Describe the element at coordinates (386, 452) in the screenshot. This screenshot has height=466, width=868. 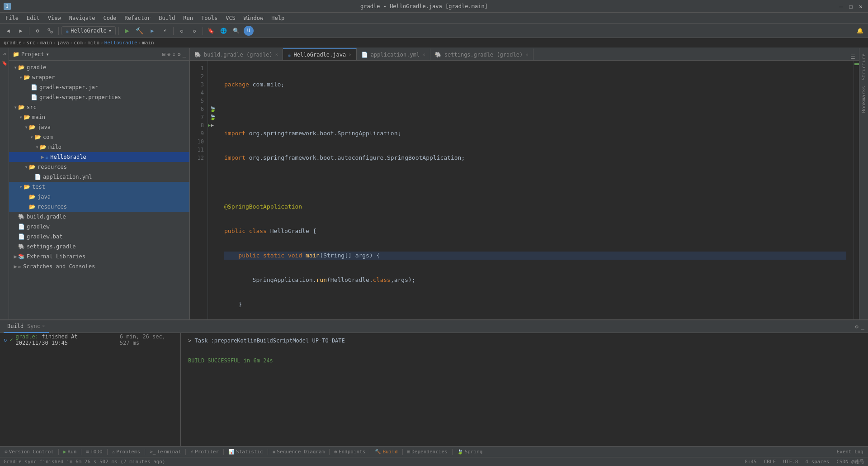
I see `toolbar-build: 🔨 Build` at that location.